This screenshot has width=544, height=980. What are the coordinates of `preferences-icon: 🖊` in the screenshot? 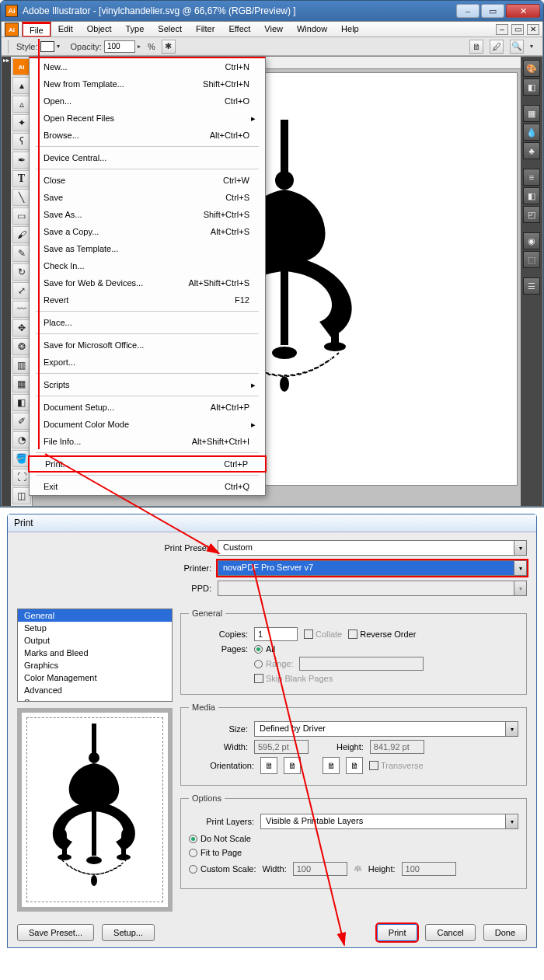 It's located at (497, 47).